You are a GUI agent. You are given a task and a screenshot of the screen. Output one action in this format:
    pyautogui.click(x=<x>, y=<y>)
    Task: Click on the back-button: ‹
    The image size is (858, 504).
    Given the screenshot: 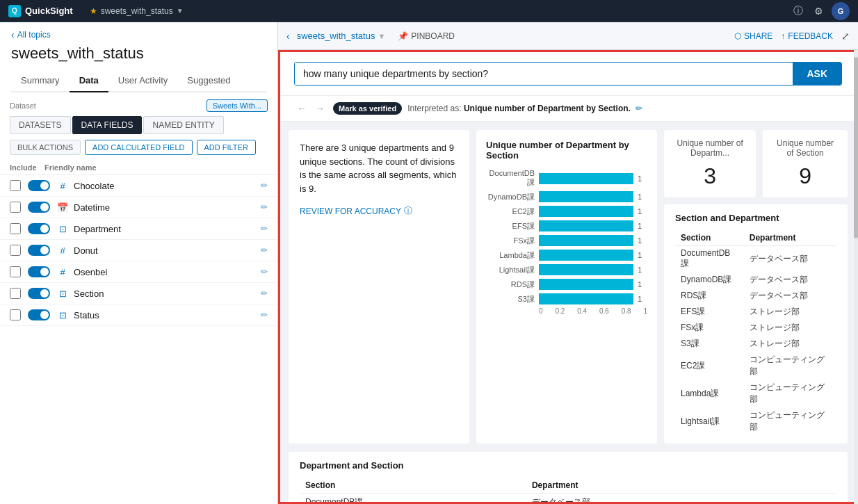 What is the action you would take?
    pyautogui.click(x=288, y=36)
    